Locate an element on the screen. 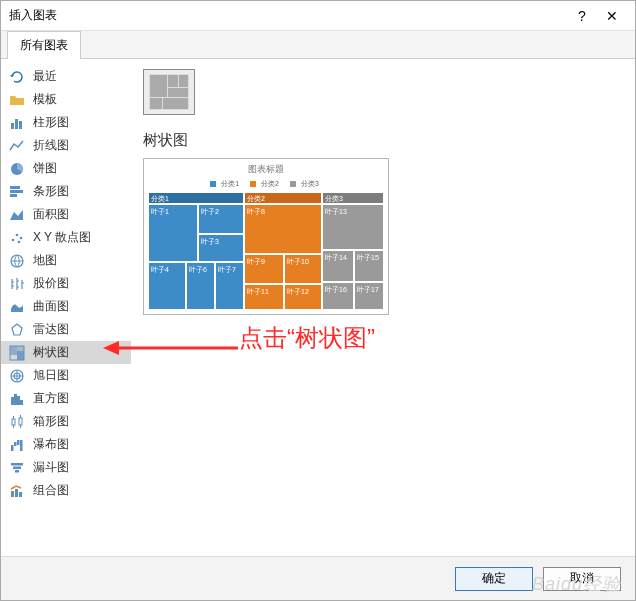 This screenshot has width=636, height=601. sidebar-item-label: 折线图 is located at coordinates (51, 146).